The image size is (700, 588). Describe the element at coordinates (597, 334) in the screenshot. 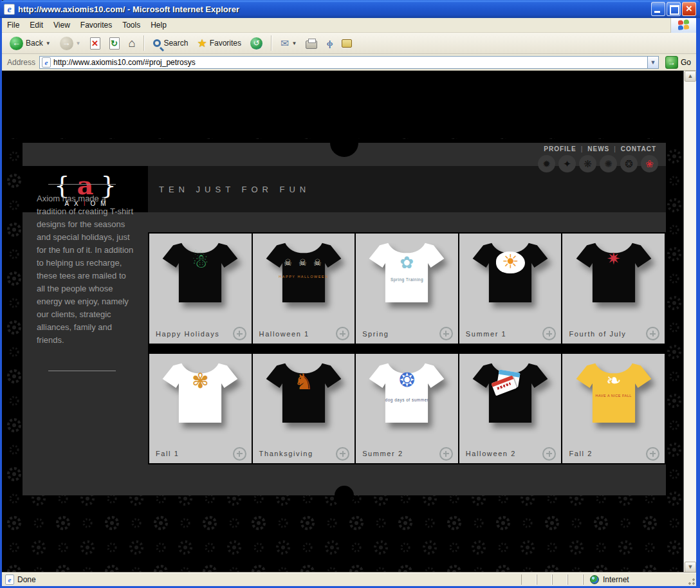

I see `shirt-label: Fourth of July` at that location.